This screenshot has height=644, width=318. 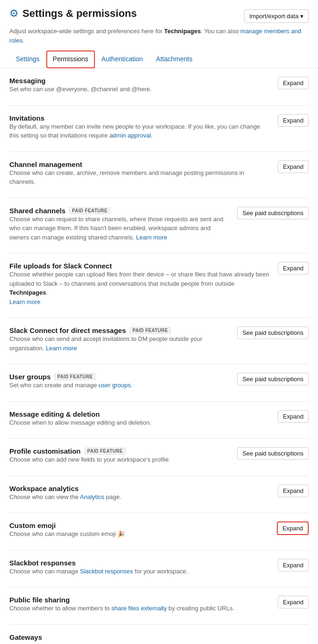 What do you see at coordinates (140, 131) in the screenshot?
I see `section-desc-invitations: By default, any member can invite new pe…` at bounding box center [140, 131].